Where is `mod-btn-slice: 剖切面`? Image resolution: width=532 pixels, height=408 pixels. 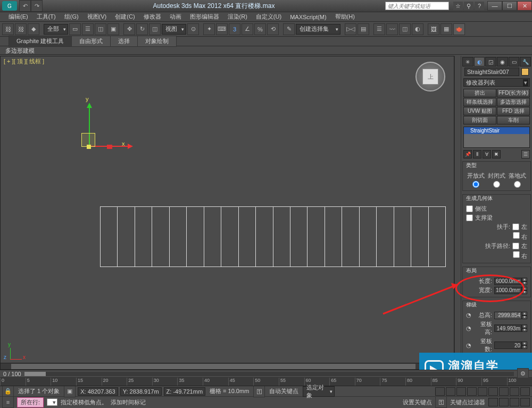 mod-btn-slice: 剖切面 is located at coordinates (480, 120).